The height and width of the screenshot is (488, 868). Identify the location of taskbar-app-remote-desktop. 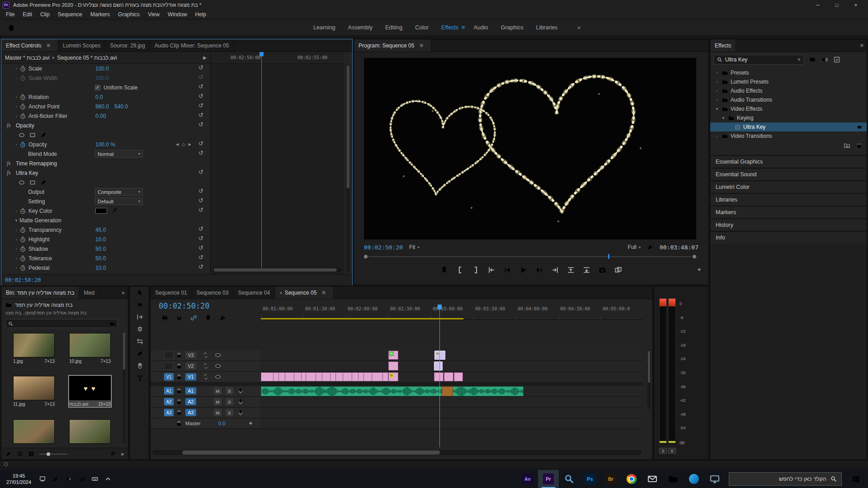
(715, 479).